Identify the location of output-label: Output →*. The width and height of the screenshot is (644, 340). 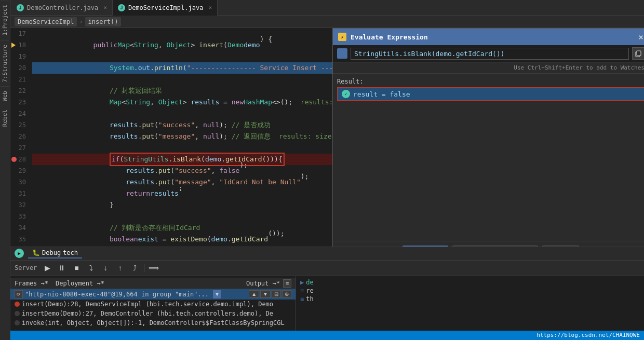
(263, 283).